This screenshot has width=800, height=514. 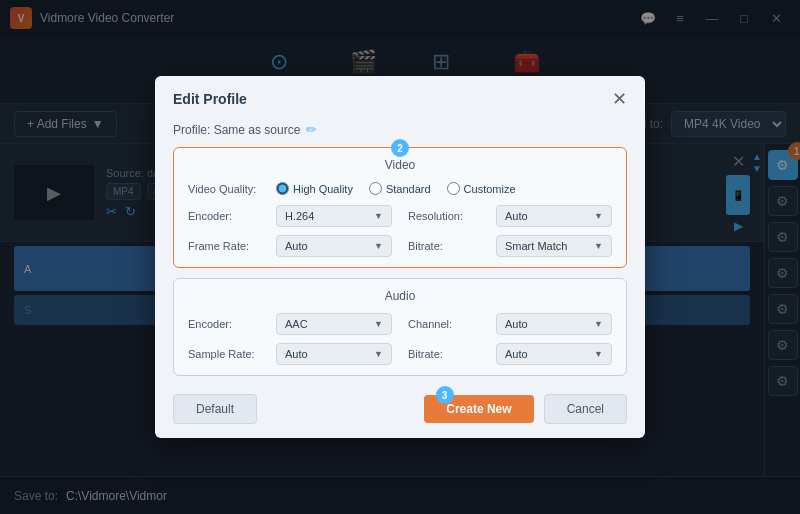 I want to click on frame-rate-dropdown-arrow: ▼, so click(x=378, y=246).